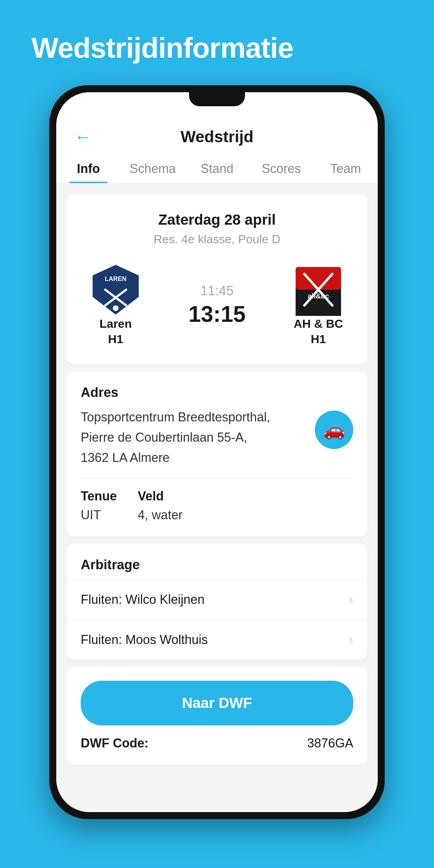 The width and height of the screenshot is (434, 868). Describe the element at coordinates (217, 640) in the screenshot. I see `arbitrage-item-2: Fluiten: Moos Wolthuis ›` at that location.